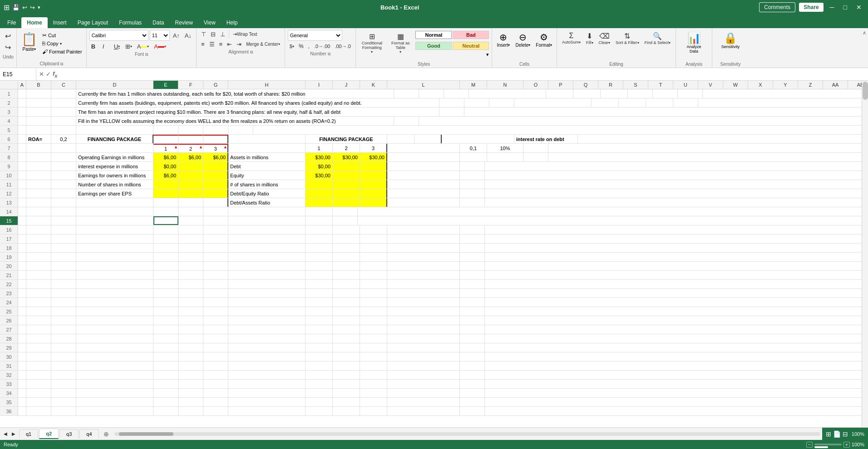  Describe the element at coordinates (166, 402) in the screenshot. I see `cell-E35` at that location.